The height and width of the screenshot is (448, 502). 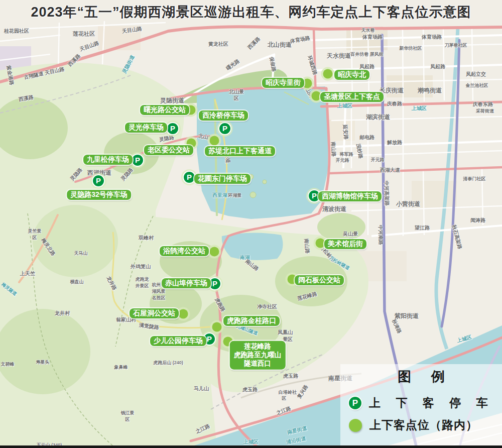 I want to click on image-bottom-border, so click(x=251, y=447).